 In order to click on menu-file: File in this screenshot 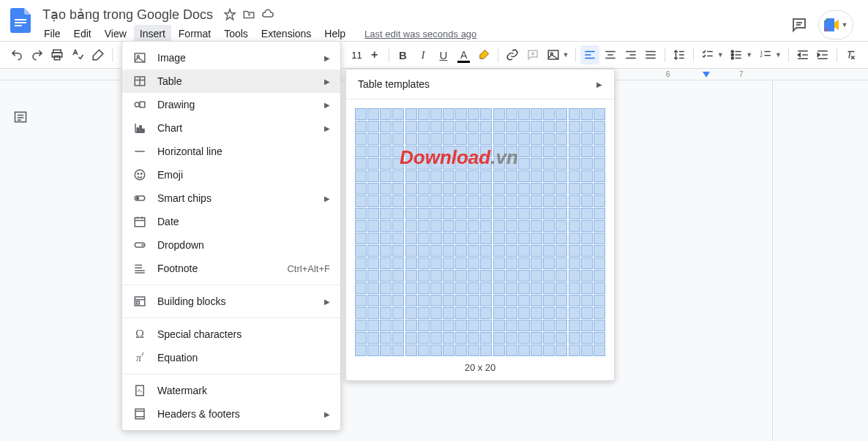, I will do `click(53, 34)`.